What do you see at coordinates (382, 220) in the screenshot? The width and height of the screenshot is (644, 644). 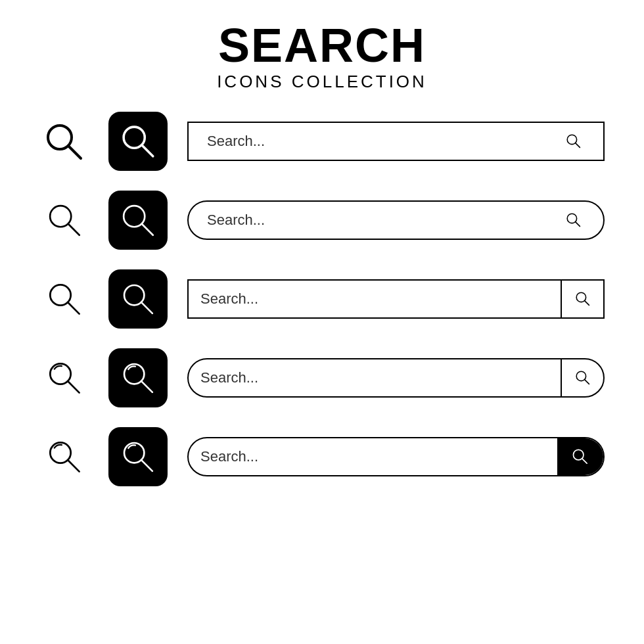 I see `search-placeholder-2: Search...` at bounding box center [382, 220].